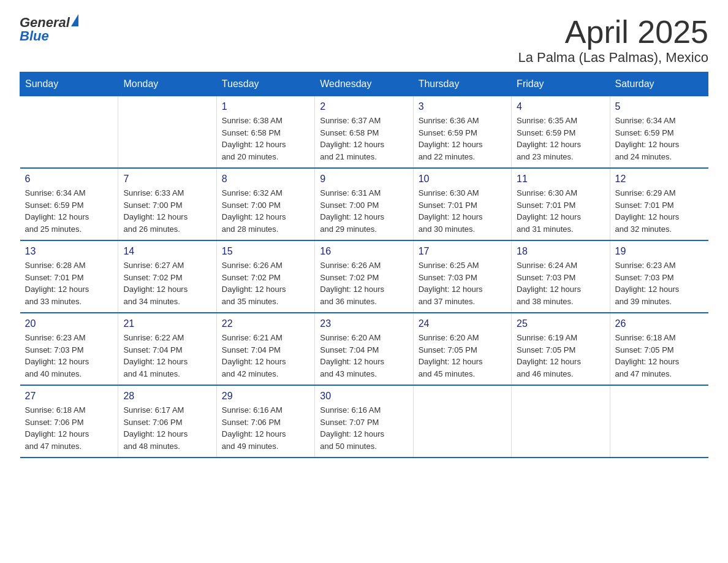  What do you see at coordinates (462, 132) in the screenshot?
I see `calendar-cell: 3Sunrise: 6:36 AMSunset: 6:59 PMDaylight…` at bounding box center [462, 132].